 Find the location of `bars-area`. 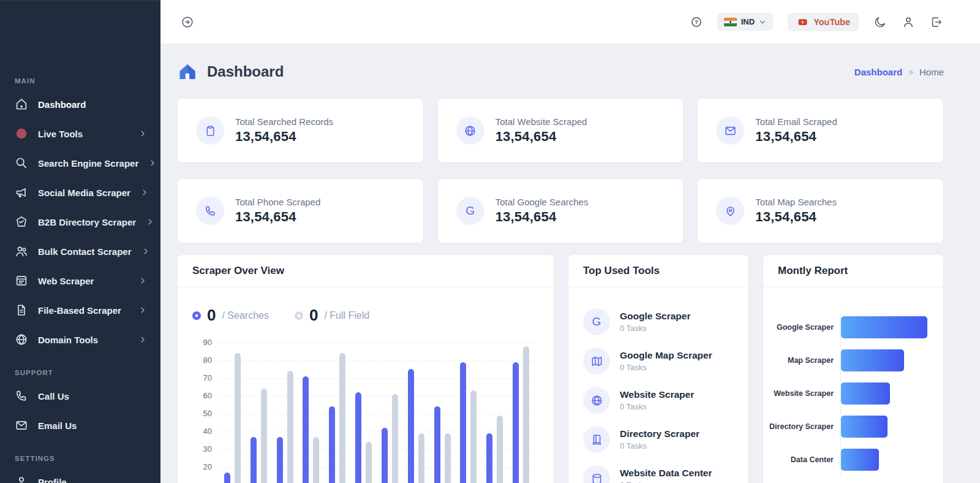

bars-area is located at coordinates (377, 410).